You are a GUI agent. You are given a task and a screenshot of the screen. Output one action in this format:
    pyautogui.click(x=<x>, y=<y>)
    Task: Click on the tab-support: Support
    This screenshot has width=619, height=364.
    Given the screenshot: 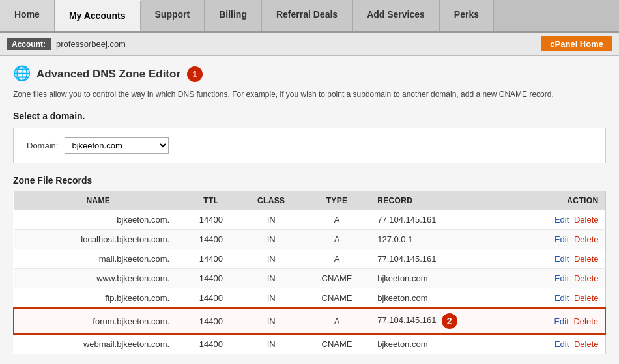 What is the action you would take?
    pyautogui.click(x=173, y=16)
    